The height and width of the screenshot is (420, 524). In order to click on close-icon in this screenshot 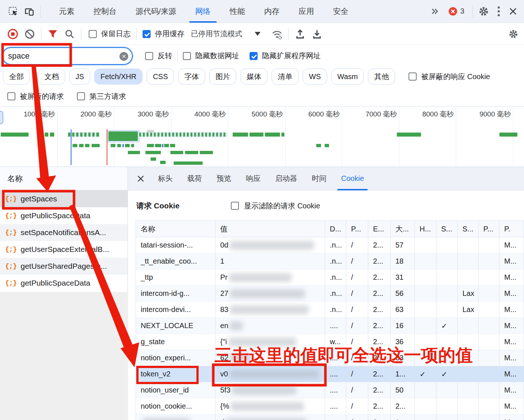, I will do `click(513, 11)`.